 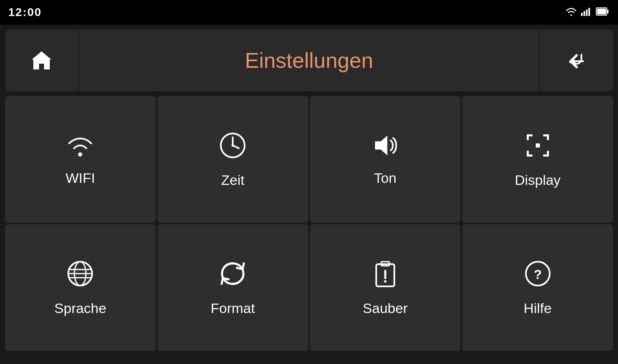 I want to click on sauber-label: Sauber, so click(x=385, y=308).